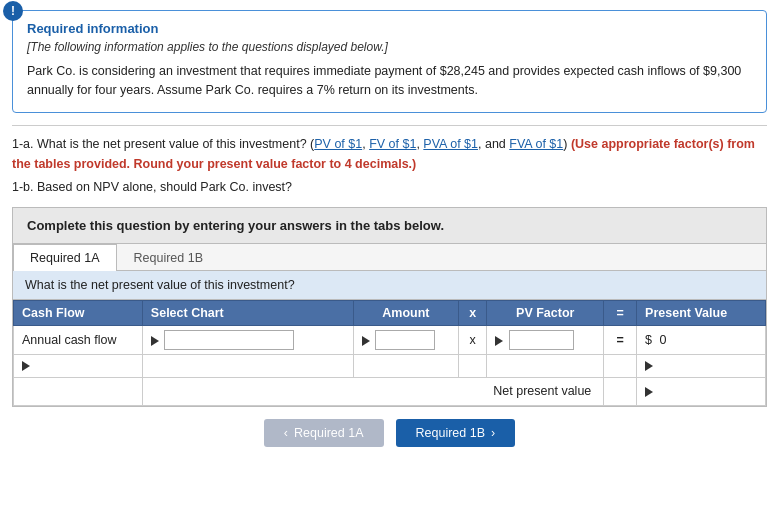  What do you see at coordinates (248, 312) in the screenshot?
I see `header-select-chart: Select Chart` at bounding box center [248, 312].